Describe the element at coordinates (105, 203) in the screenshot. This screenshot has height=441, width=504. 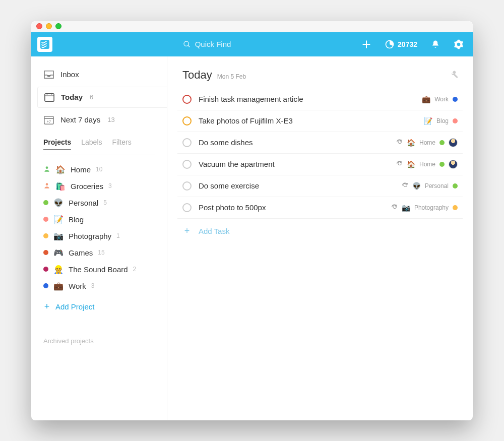
I see `project-count: 5` at that location.